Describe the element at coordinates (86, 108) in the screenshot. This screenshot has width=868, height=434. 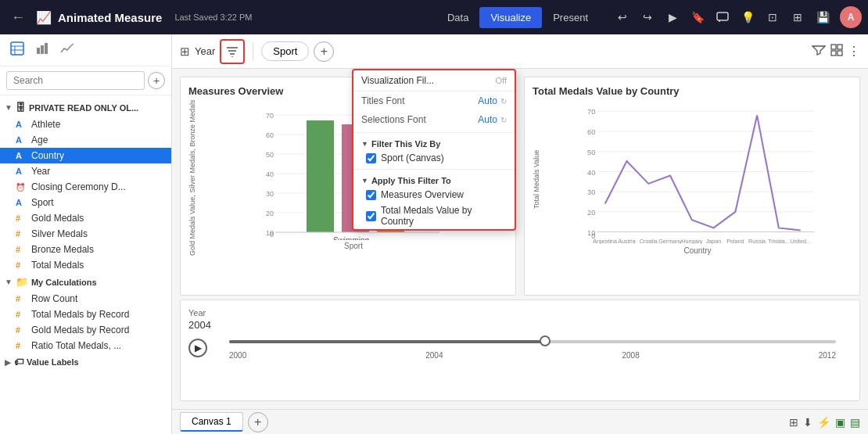
I see `tree-group-private-header: ▼ 🗄 PRIVATE READ ONLY OL...` at that location.